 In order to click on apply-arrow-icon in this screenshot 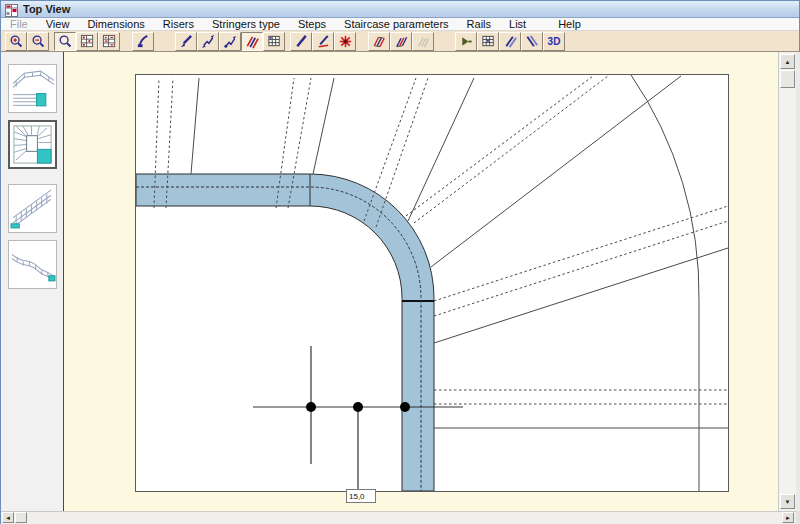, I will do `click(466, 42)`.